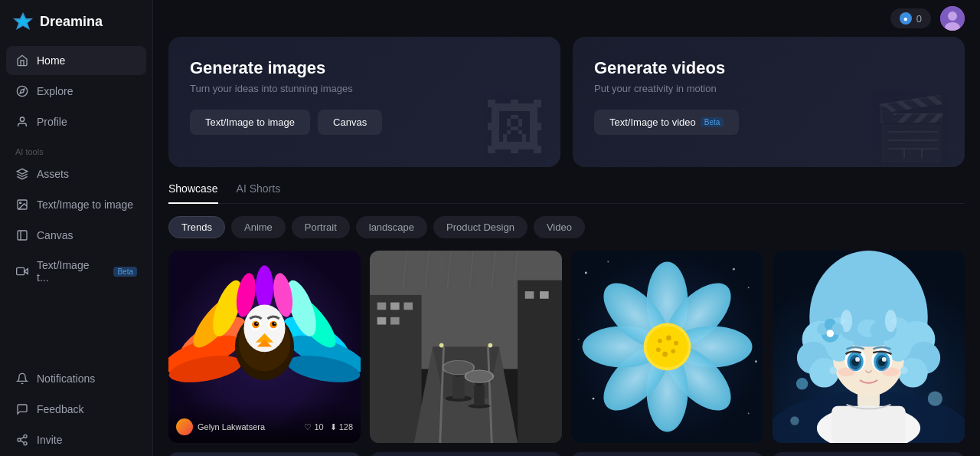 Image resolution: width=980 pixels, height=456 pixels. I want to click on sidebar-item-text-video: Text/Image t... Beta, so click(77, 271).